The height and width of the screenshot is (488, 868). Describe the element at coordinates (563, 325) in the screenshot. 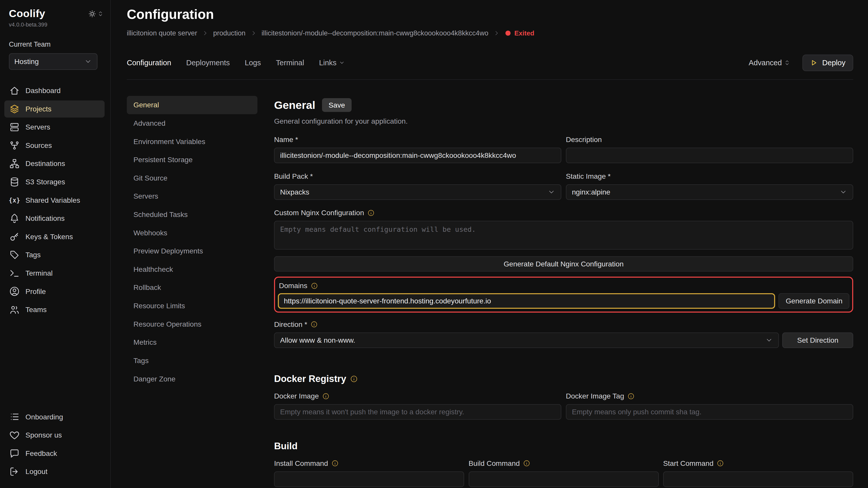

I see `direction-label: Direction *` at that location.